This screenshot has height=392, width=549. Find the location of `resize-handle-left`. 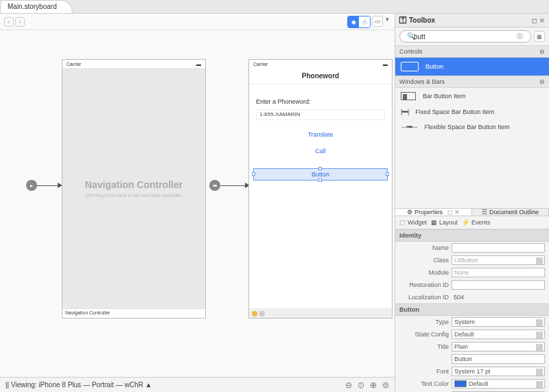

resize-handle-left is located at coordinates (254, 174).